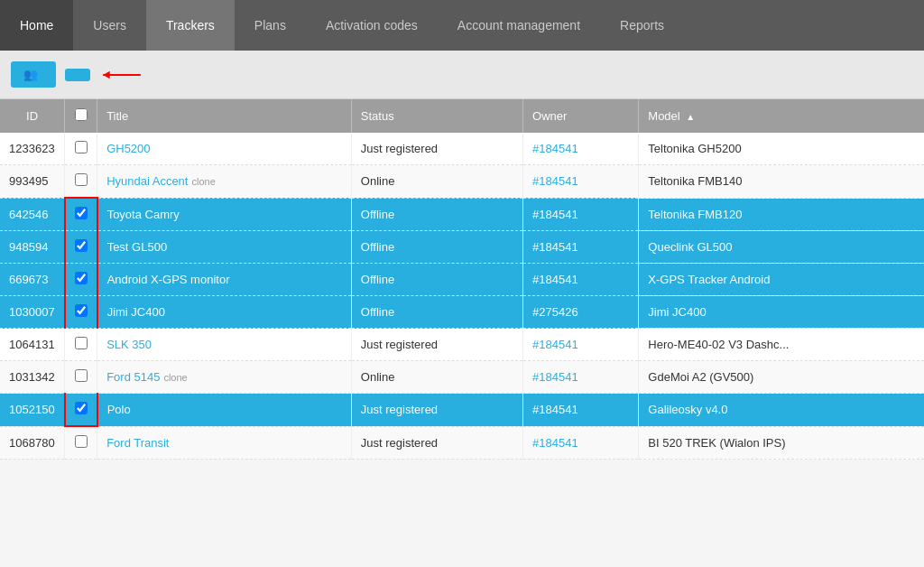 Image resolution: width=924 pixels, height=567 pixels. What do you see at coordinates (781, 182) in the screenshot?
I see `cell-model: Teltonika FMB140` at bounding box center [781, 182].